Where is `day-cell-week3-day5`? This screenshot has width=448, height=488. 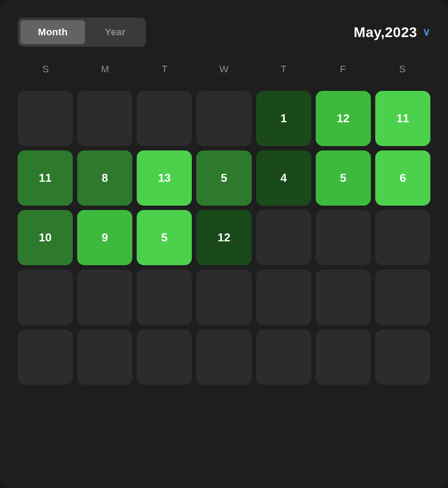 day-cell-week3-day5 is located at coordinates (343, 297).